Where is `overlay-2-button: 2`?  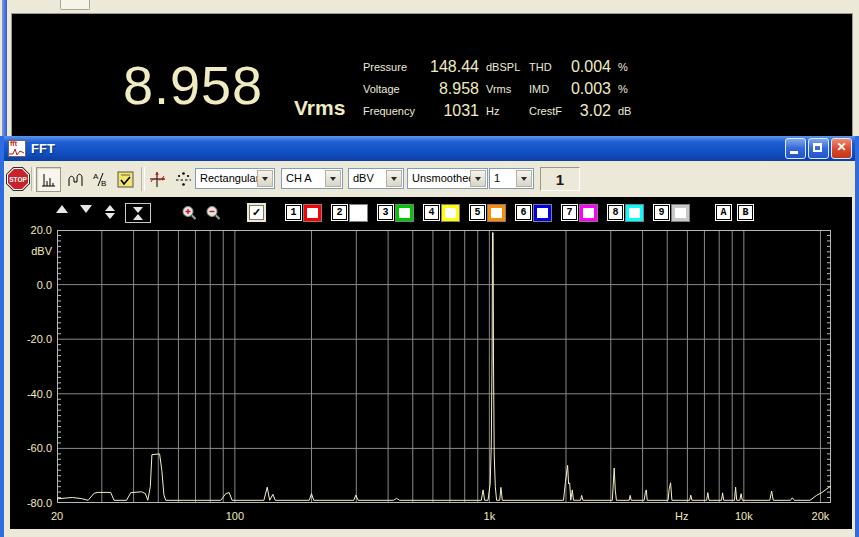 overlay-2-button: 2 is located at coordinates (340, 212).